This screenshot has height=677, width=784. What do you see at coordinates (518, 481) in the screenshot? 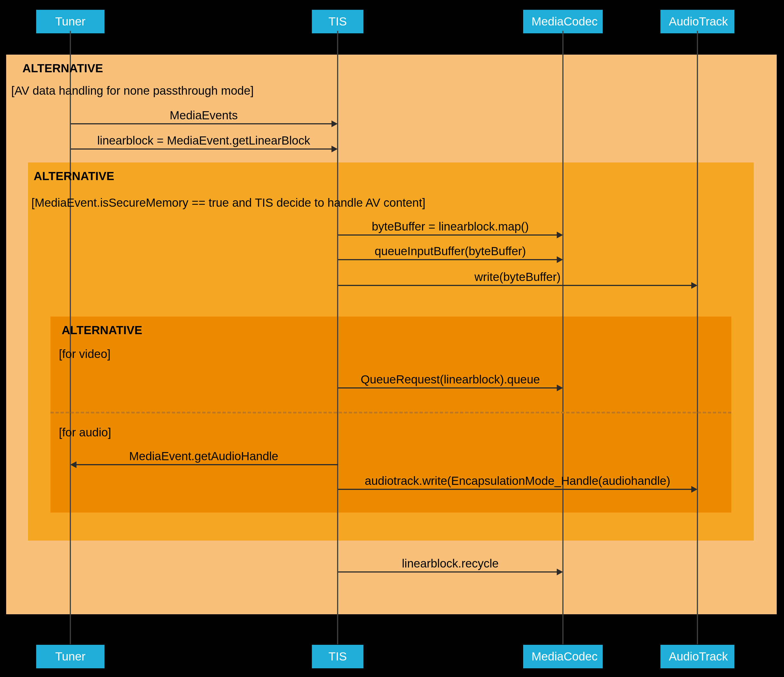
I see `msg-label-audiowrite: audiotrack.write(EncapsulationMode_Handl…` at bounding box center [518, 481].